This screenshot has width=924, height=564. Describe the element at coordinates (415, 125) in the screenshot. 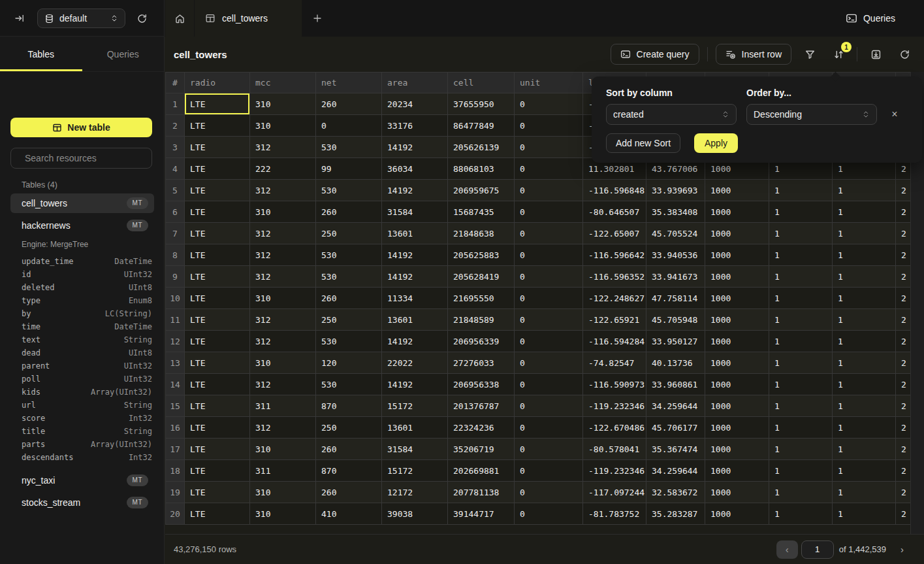

I see `table-cell: 33176` at that location.